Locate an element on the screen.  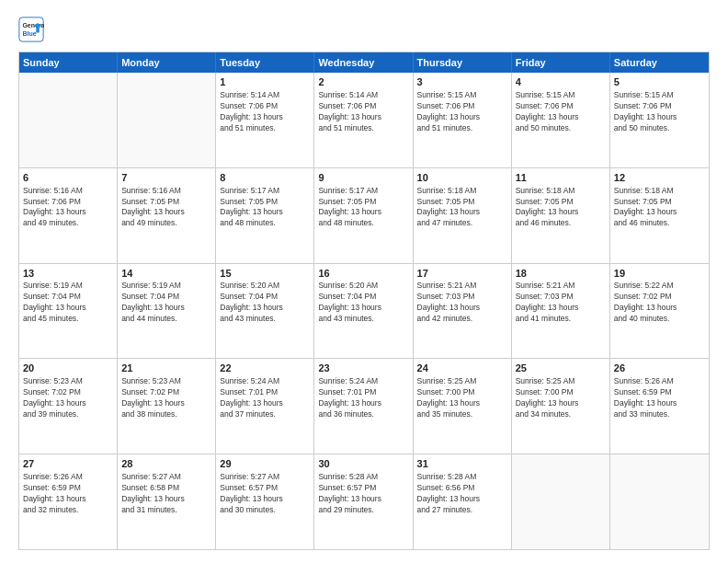
weekday-header-wednesday: Wednesday is located at coordinates (364, 63).